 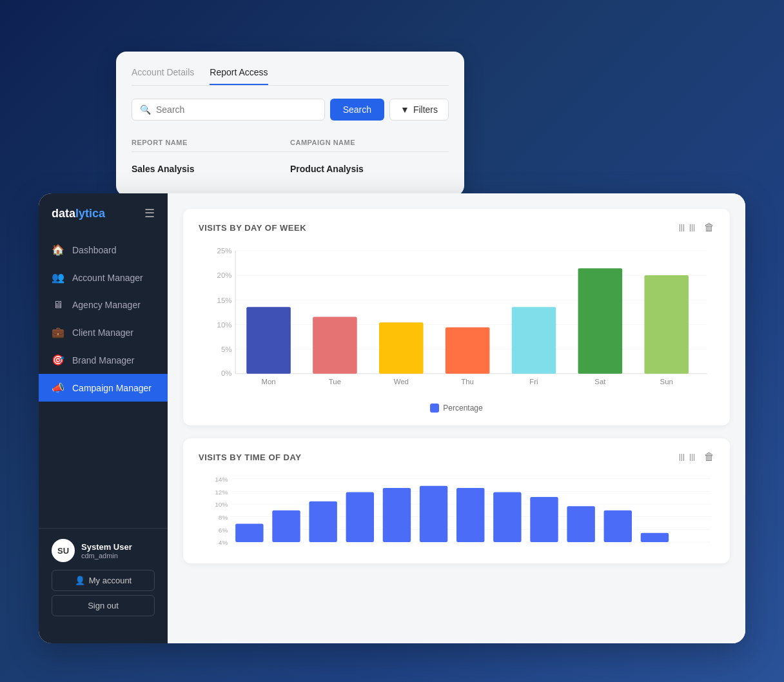 I want to click on sidebar-item-campaign-manager: 📣 Campaign Manager, so click(x=103, y=388).